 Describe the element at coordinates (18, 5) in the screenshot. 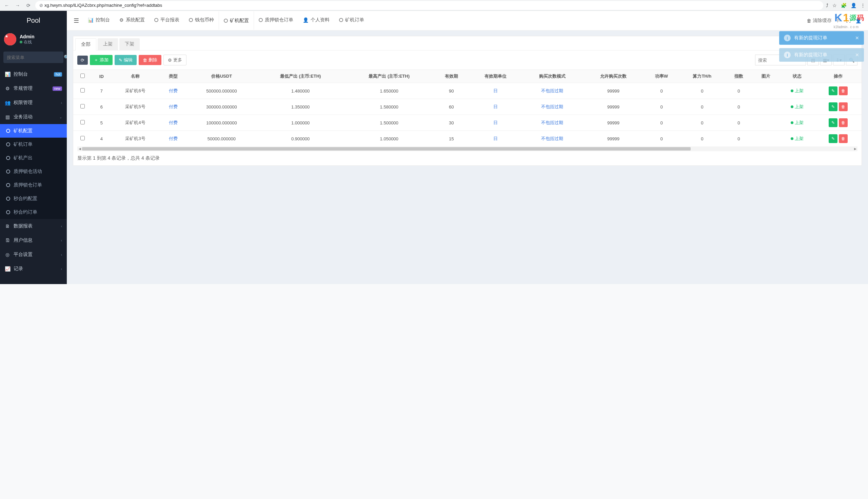

I see `forward-button: →` at that location.